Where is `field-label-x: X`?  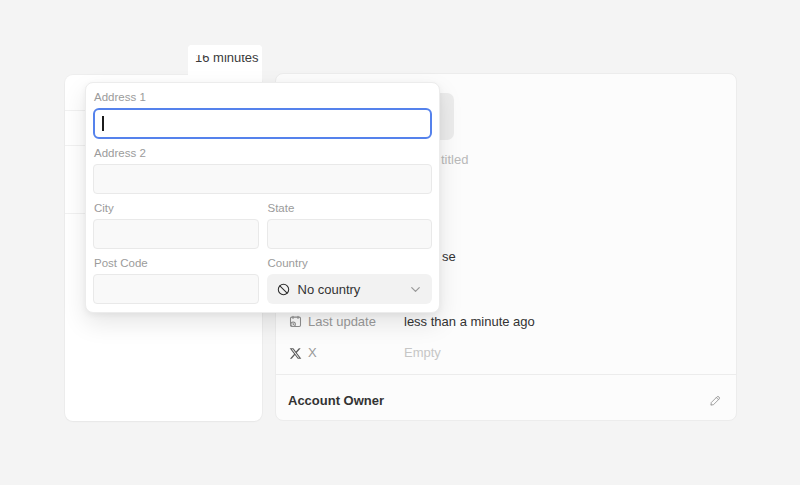 field-label-x: X is located at coordinates (312, 353).